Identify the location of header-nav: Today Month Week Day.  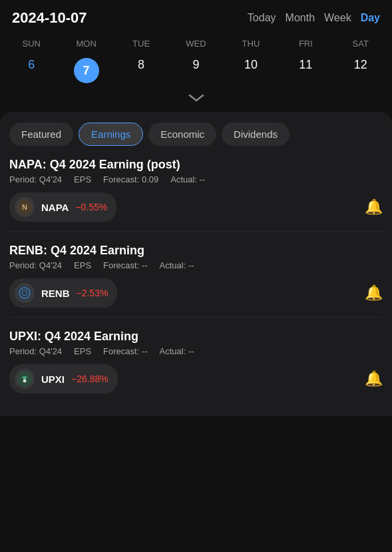
(314, 18).